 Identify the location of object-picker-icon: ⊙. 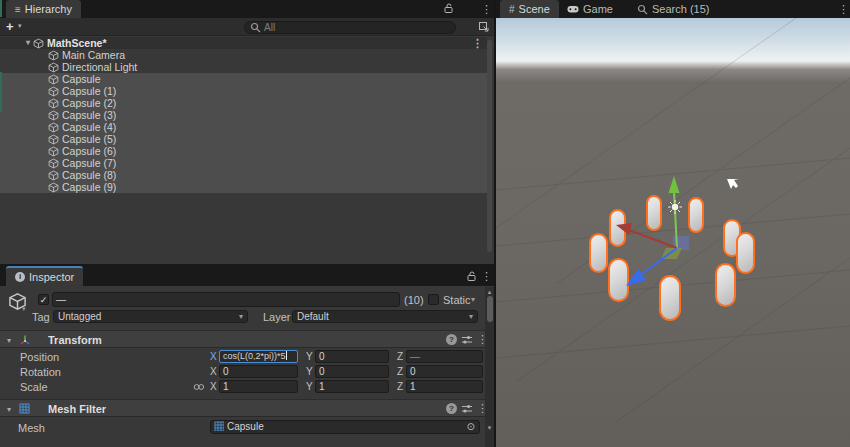
(471, 427).